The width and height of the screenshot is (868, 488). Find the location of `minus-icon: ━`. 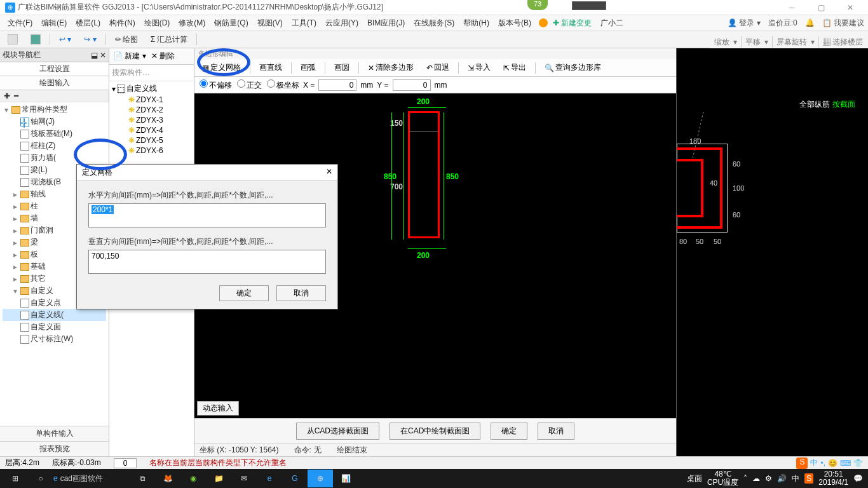

minus-icon: ━ is located at coordinates (17, 96).